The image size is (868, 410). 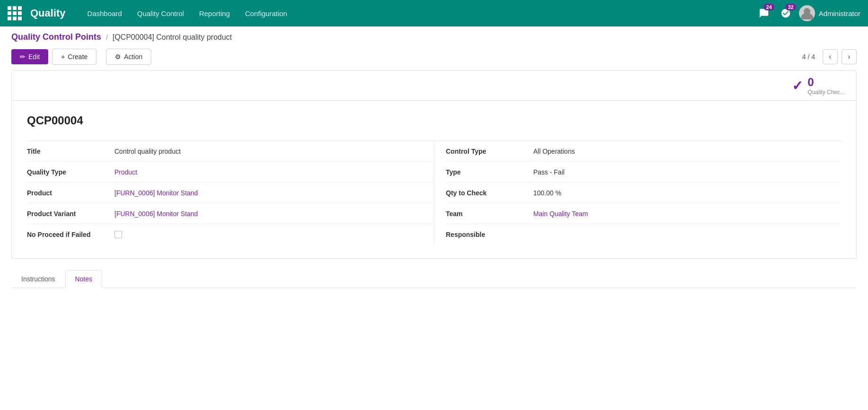 I want to click on field-no-proceed: No Proceed if Failed, so click(x=231, y=235).